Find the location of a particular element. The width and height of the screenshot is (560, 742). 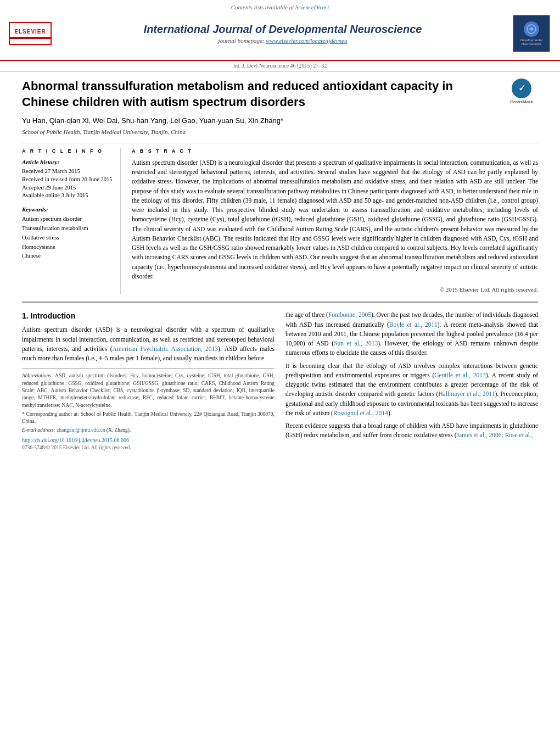

contents-note: Contents lists available at is located at coordinates (262, 7).